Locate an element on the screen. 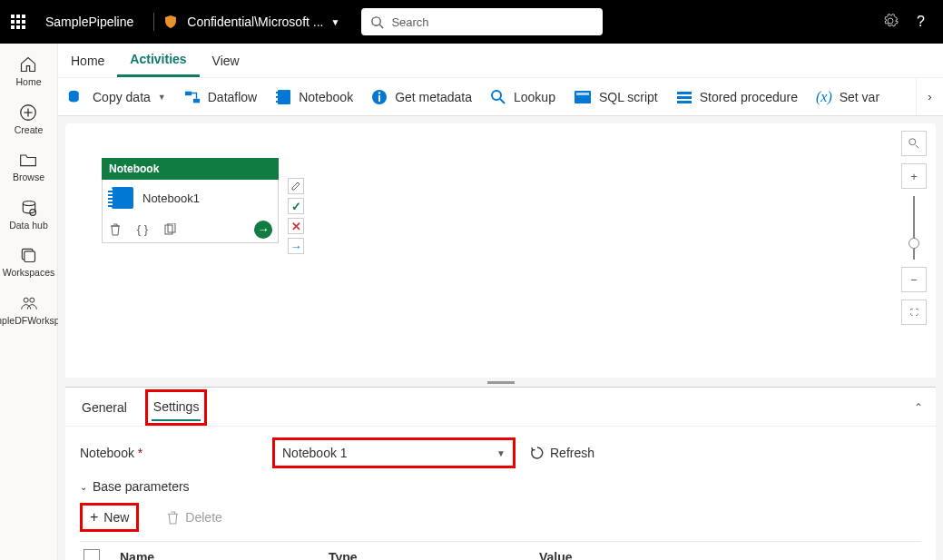  refresh-icon is located at coordinates (537, 453).